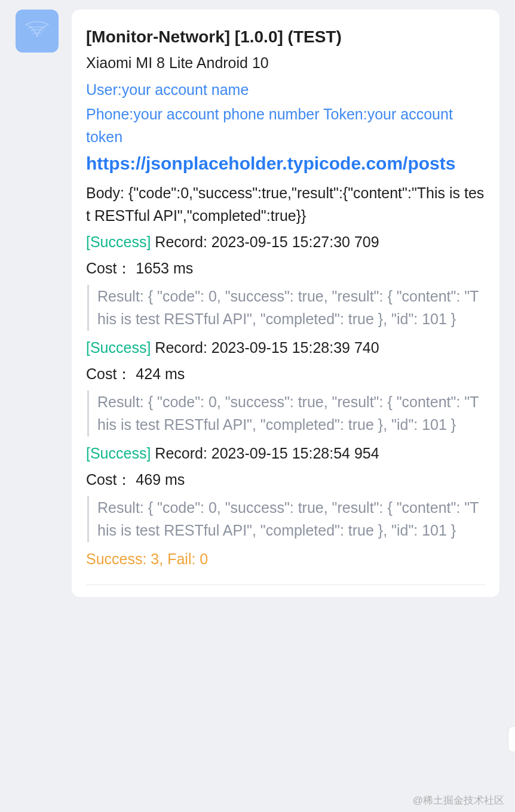  I want to click on record-header: [Success] Record: 2023-09-15 15:27:30 70…, so click(286, 242).